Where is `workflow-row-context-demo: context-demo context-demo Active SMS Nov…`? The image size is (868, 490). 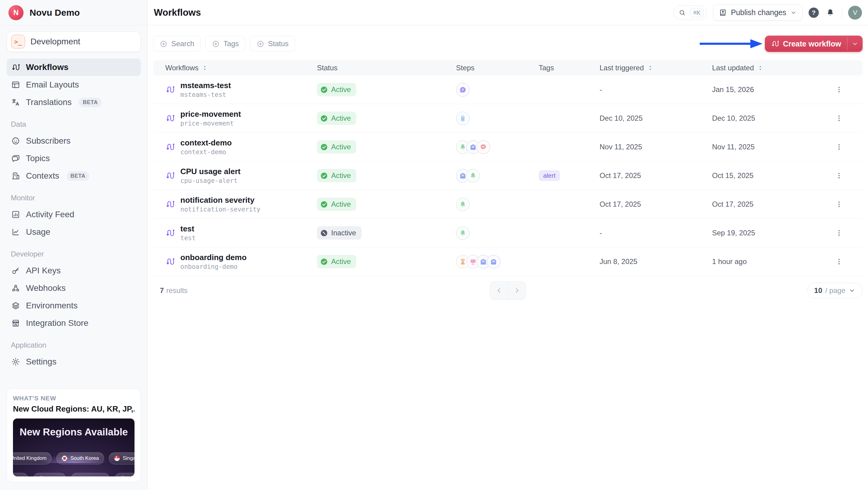
workflow-row-context-demo: context-demo context-demo Active SMS Nov… is located at coordinates (508, 147).